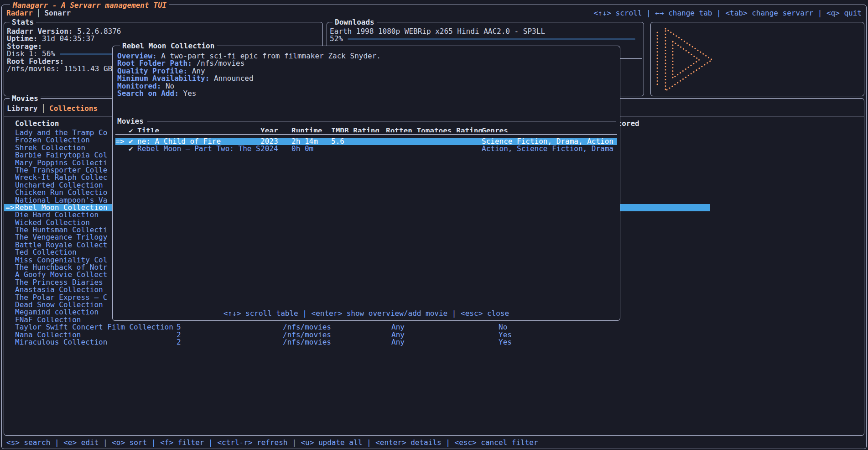  I want to click on popup-movies-section-header: Movies, so click(367, 121).